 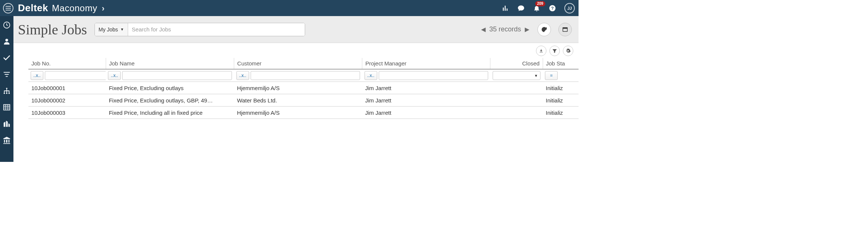 What do you see at coordinates (505, 8) in the screenshot?
I see `analytics-icon` at bounding box center [505, 8].